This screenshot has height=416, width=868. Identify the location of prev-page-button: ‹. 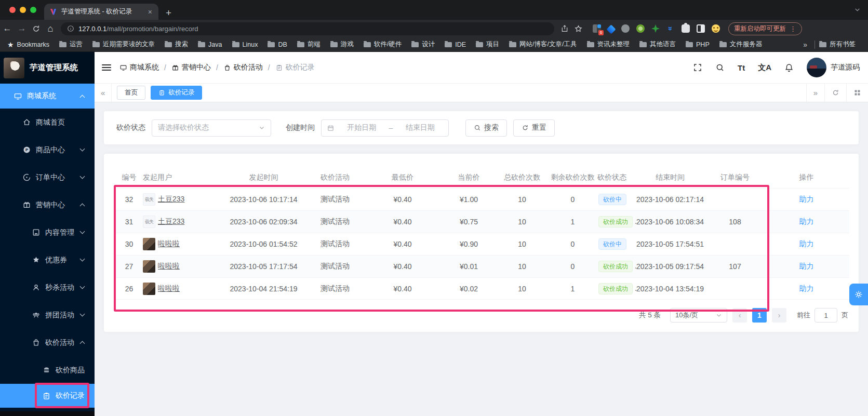
(740, 315).